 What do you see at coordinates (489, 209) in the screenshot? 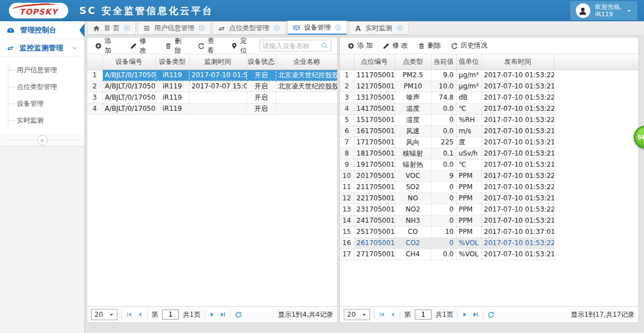
I see `table-row: 13231705001NO20PPM2017-07-10 01:53:22` at bounding box center [489, 209].